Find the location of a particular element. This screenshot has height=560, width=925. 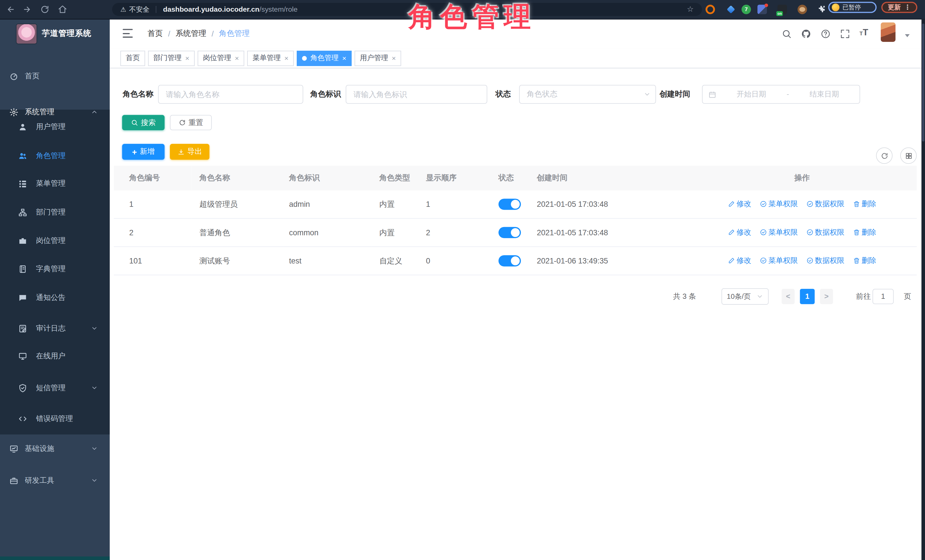

github-icon is located at coordinates (806, 34).